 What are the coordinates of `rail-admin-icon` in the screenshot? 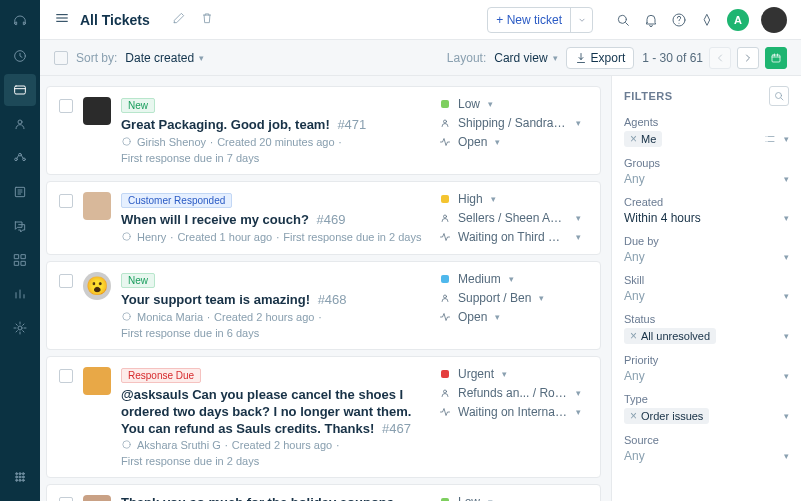 It's located at (20, 328).